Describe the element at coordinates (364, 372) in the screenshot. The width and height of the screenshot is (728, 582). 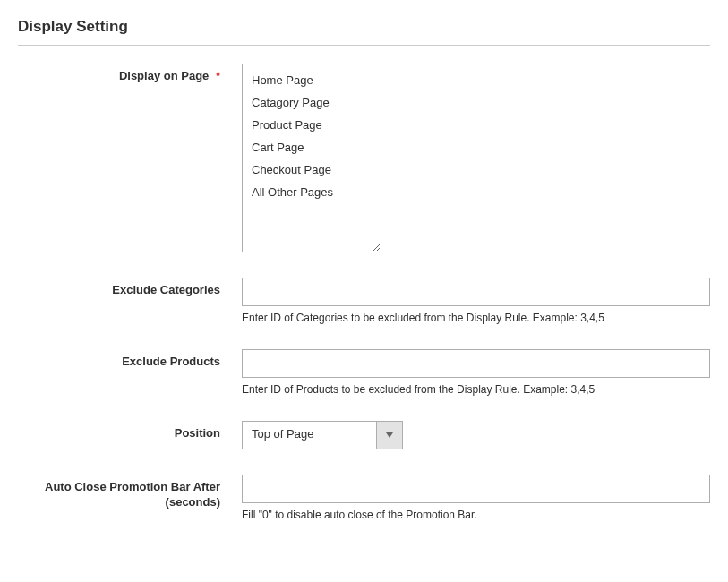
I see `exclude-products-row: Exclude Products Enter ID of Products to…` at that location.